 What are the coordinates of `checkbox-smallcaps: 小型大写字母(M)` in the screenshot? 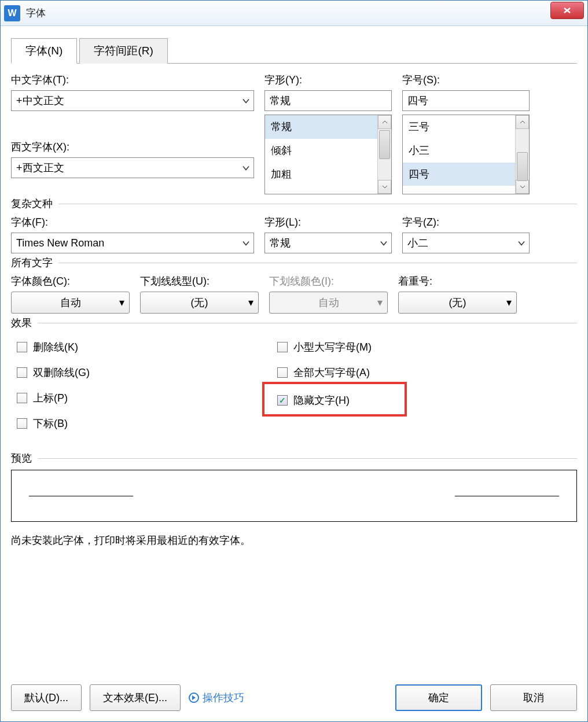 It's located at (387, 347).